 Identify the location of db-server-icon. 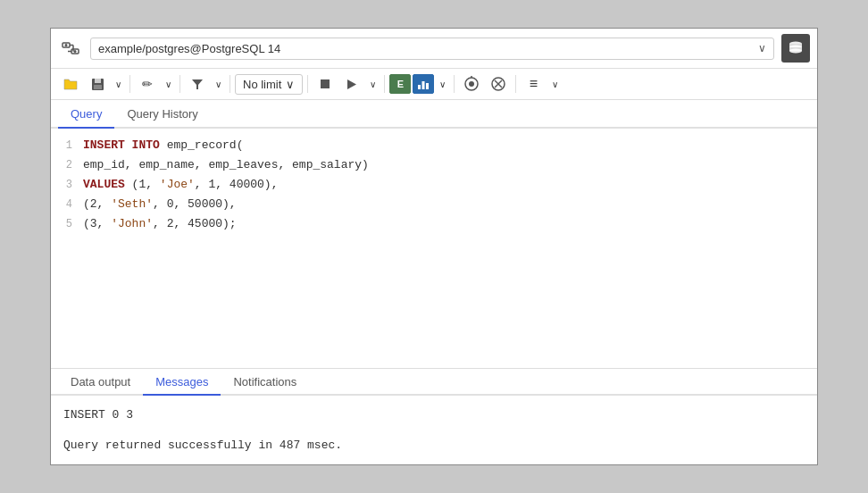
(796, 48).